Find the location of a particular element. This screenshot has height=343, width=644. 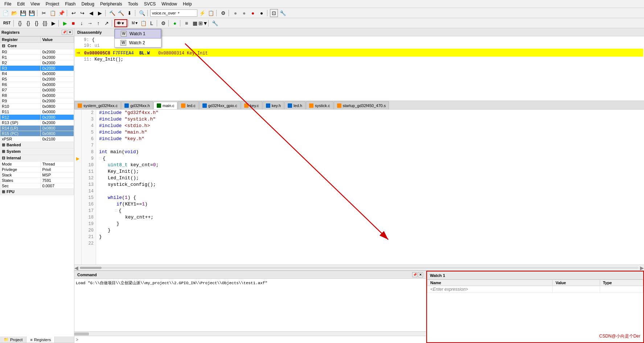

reg-privilege: Privilege Privil is located at coordinates (37, 170).